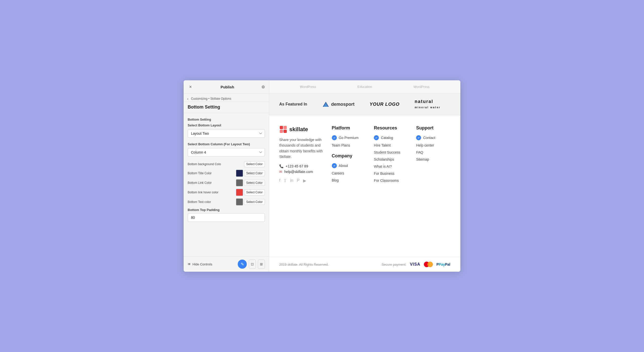 The width and height of the screenshot is (644, 352). What do you see at coordinates (433, 128) in the screenshot?
I see `support-title: Support` at bounding box center [433, 128].